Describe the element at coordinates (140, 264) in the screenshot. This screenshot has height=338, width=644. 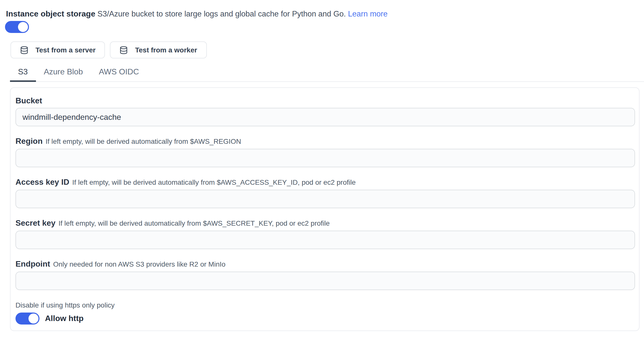
I see `endpoint-helper: Only needed for non AWS S3 providers lik…` at that location.